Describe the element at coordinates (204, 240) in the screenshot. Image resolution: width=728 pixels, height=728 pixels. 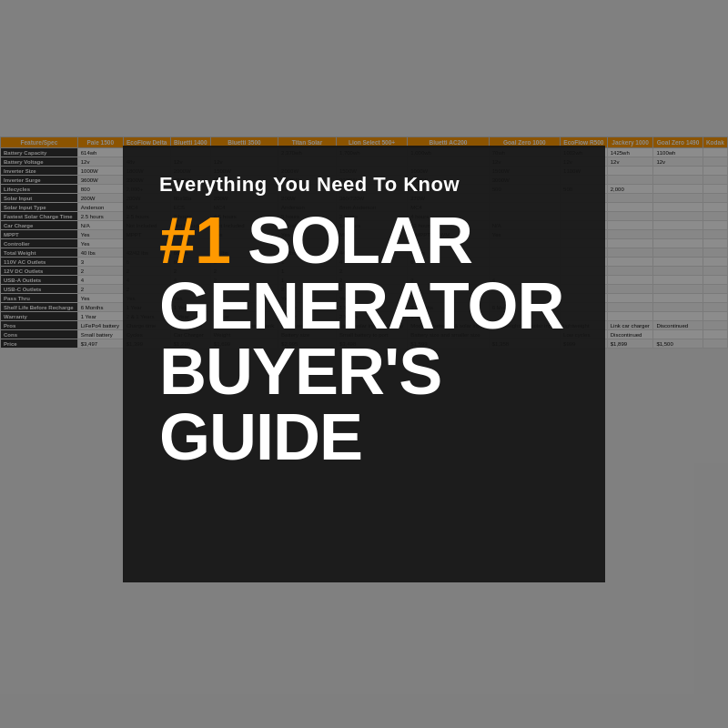
I see `hash-one: #1` at that location.